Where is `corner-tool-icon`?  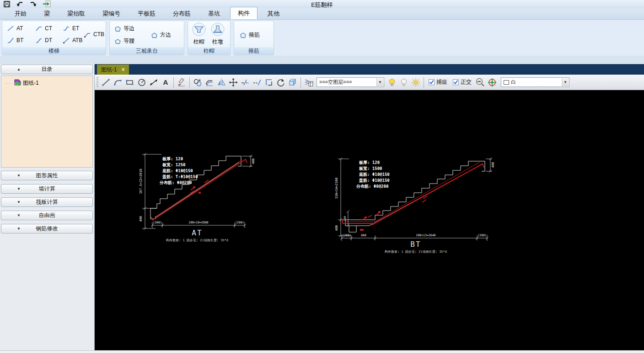 corner-tool-icon is located at coordinates (269, 82).